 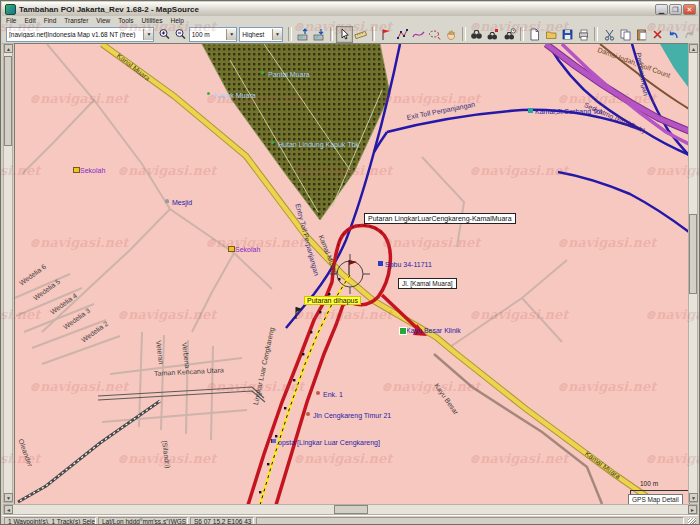 What do you see at coordinates (80, 34) in the screenshot?
I see `product-select: [navigasi.net]Indonesia Map v1.68 NT (fr…` at bounding box center [80, 34].